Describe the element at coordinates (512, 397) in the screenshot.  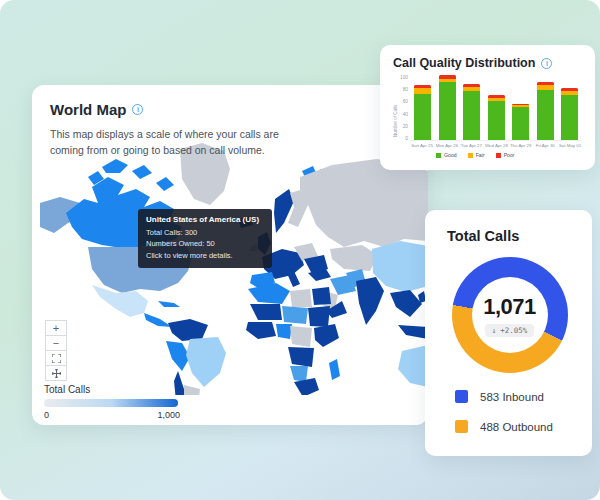
I see `inbound-label: 583 Inbound` at that location.